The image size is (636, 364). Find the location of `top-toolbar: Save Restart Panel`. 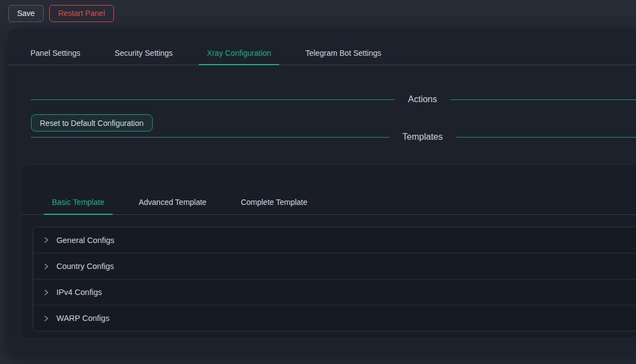

top-toolbar: Save Restart Panel is located at coordinates (318, 13).